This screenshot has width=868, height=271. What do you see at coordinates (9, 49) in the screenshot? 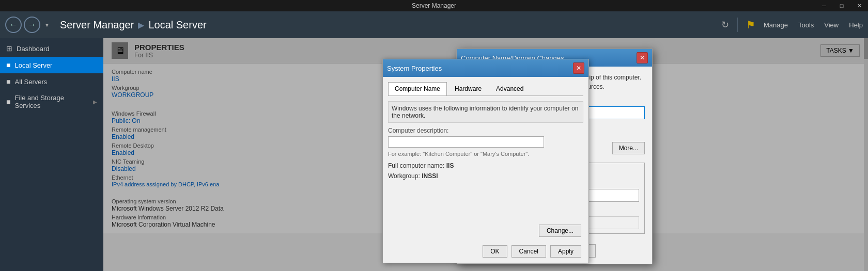
I see `dashboard-icon: ⊞` at bounding box center [9, 49].